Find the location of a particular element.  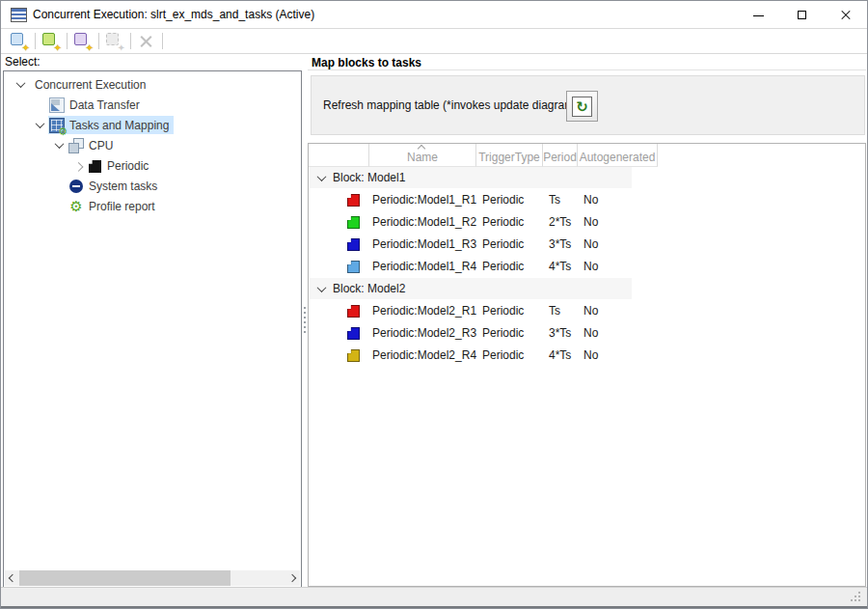

tree-item-label: Tasks and Mapping is located at coordinates (120, 125).